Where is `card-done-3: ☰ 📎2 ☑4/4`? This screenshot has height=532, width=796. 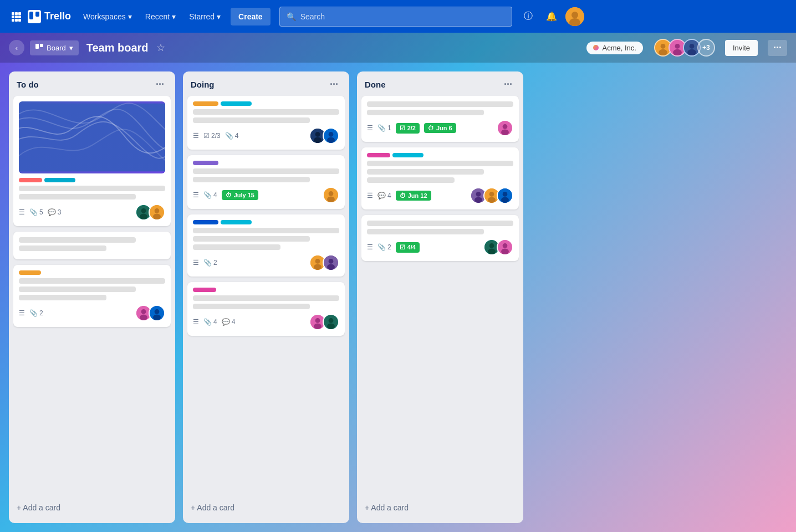 card-done-3: ☰ 📎2 ☑4/4 is located at coordinates (440, 238).